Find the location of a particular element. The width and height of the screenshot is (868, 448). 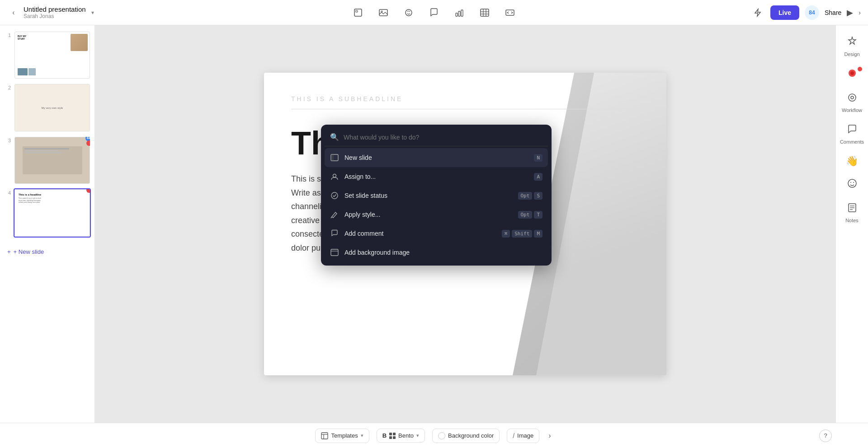

new-slide-icon is located at coordinates (335, 158).